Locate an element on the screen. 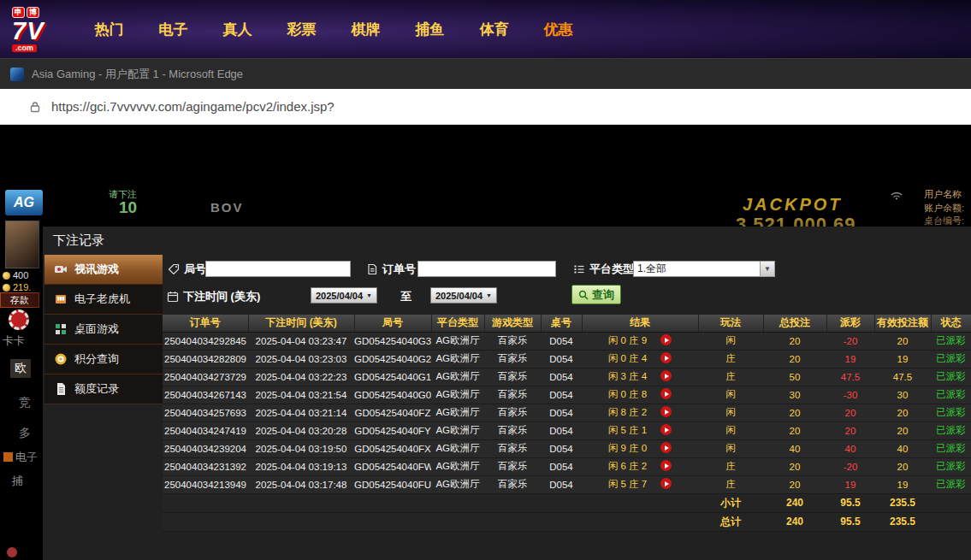 This screenshot has width=971, height=560. dianzi-label: 电子 is located at coordinates (21, 457).